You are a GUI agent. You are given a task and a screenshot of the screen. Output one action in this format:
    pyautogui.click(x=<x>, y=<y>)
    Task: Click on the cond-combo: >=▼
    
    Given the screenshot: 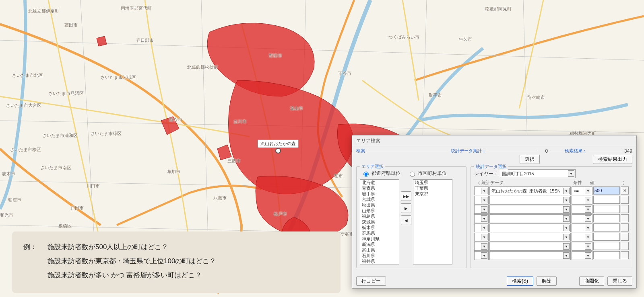 What is the action you would take?
    pyautogui.click(x=582, y=191)
    